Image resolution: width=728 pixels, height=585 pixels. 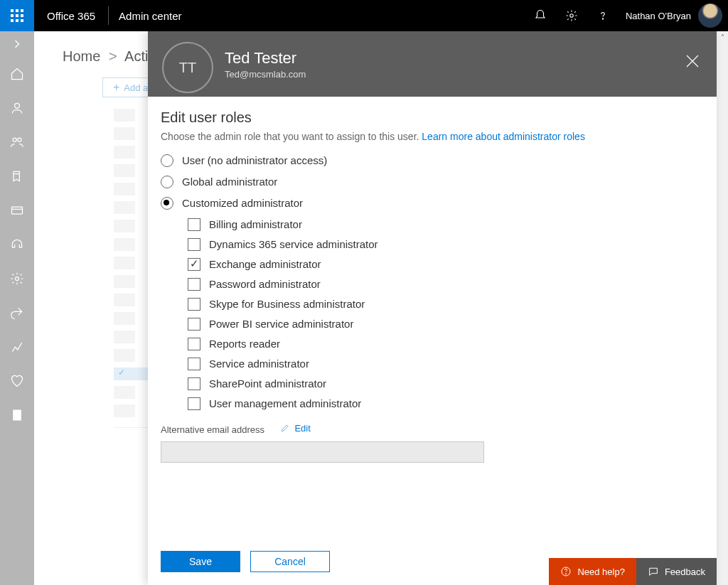 I want to click on question-circle-icon, so click(x=566, y=571).